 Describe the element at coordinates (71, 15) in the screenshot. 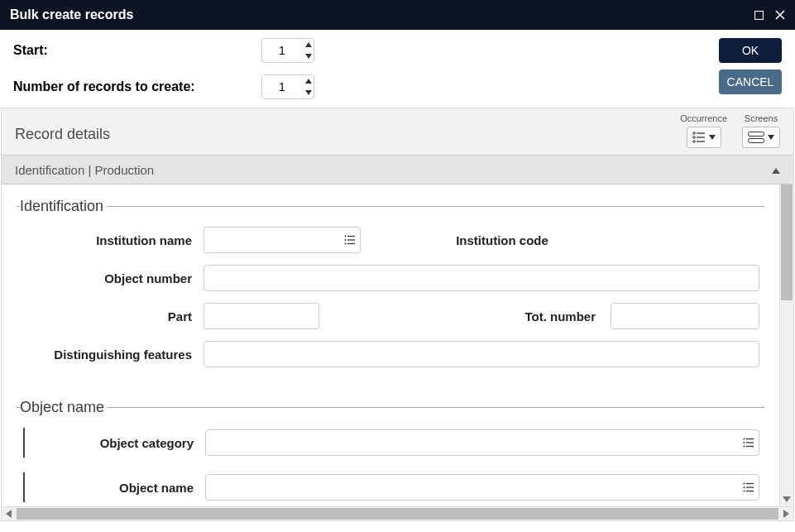

I see `dialog-title: Bulk create records` at that location.